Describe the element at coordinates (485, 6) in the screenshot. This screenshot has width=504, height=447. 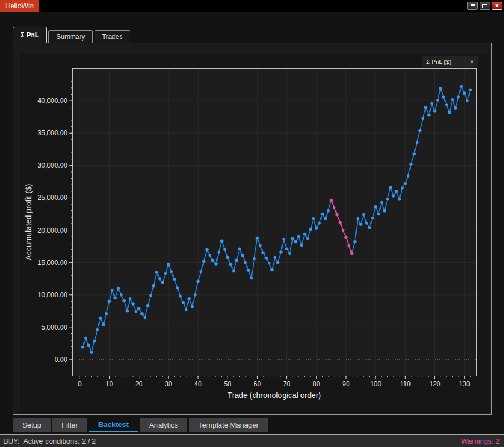
I see `window-controls: ✕` at that location.